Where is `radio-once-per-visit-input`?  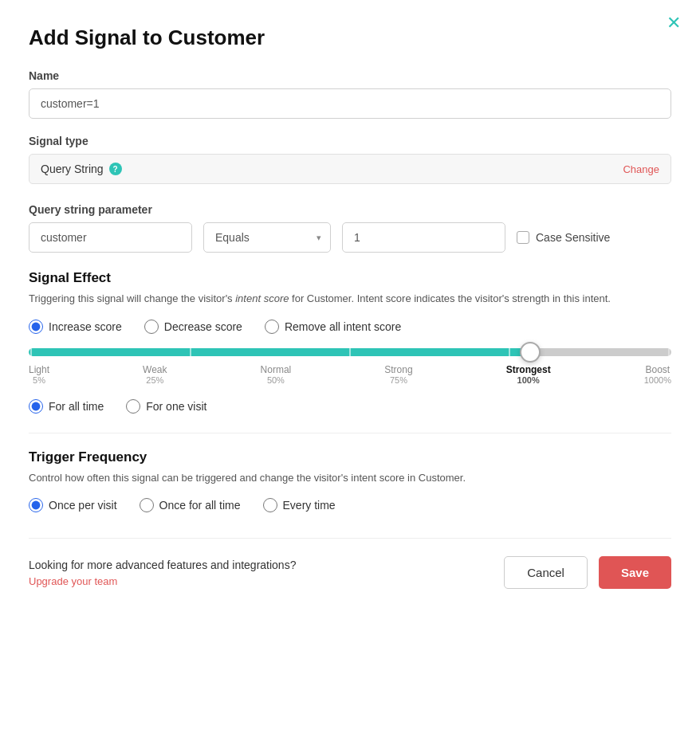
radio-once-per-visit-input is located at coordinates (36, 505).